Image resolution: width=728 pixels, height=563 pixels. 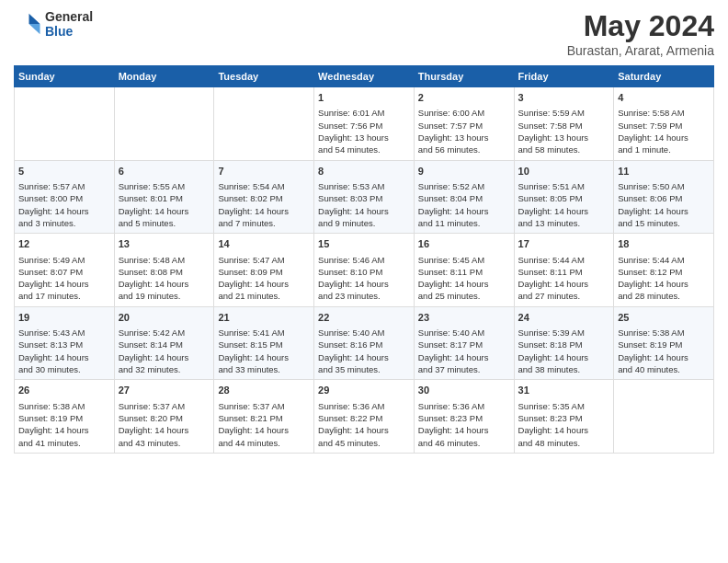 I want to click on logo-blue-text: Blue, so click(x=69, y=31).